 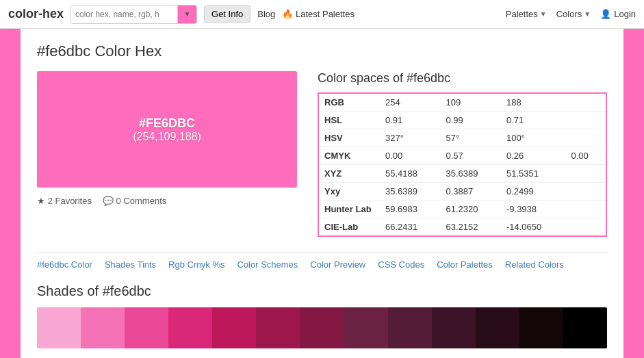 I want to click on swatch-rgb-label: (254,109,188), so click(x=167, y=137).